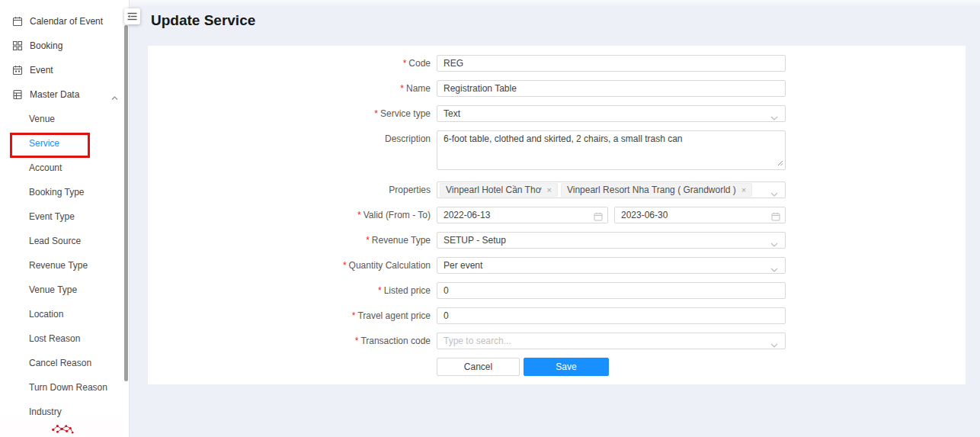 The height and width of the screenshot is (437, 980). What do you see at coordinates (290, 137) in the screenshot?
I see `description-label: Description` at bounding box center [290, 137].